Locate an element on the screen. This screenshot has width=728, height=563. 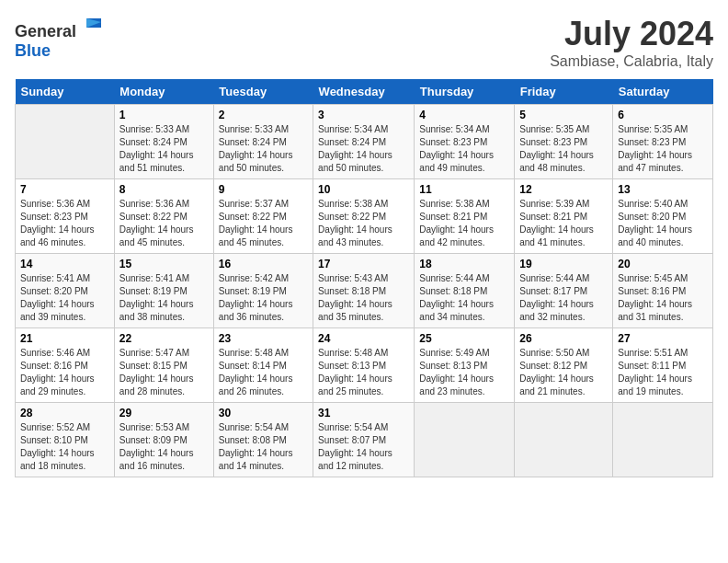
day-number: 3 is located at coordinates (364, 115).